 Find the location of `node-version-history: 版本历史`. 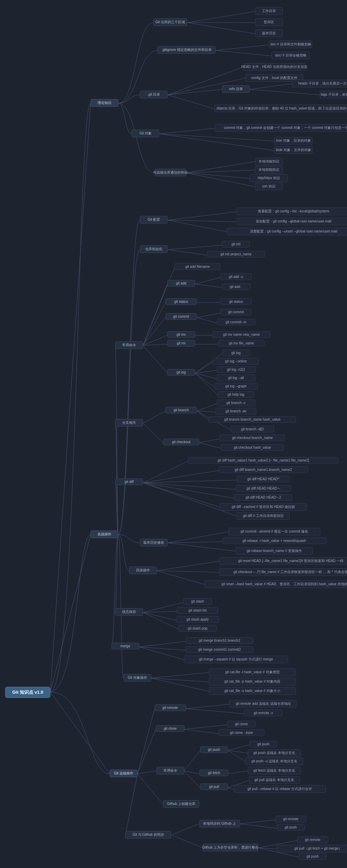

node-version-history: 版本历史 is located at coordinates (269, 33).